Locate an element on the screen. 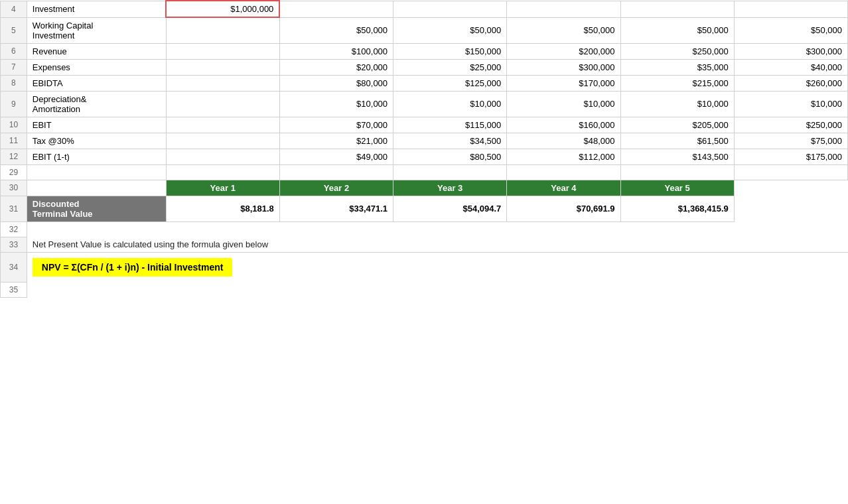 This screenshot has height=504, width=848. row-7: 7 Expenses $20,000 $25,000 $300,000 $35,… is located at coordinates (425, 67).